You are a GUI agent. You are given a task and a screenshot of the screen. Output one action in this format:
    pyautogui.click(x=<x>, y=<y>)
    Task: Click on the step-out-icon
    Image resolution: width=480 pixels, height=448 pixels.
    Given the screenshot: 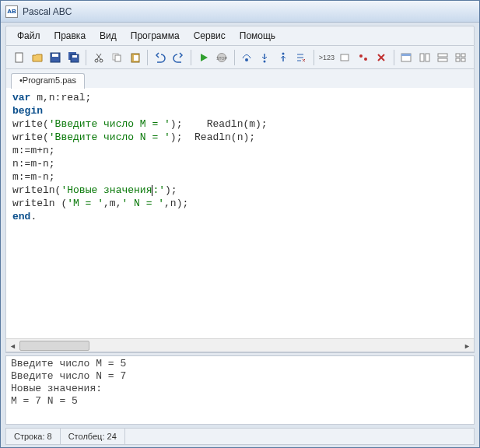 What is the action you would take?
    pyautogui.click(x=283, y=58)
    